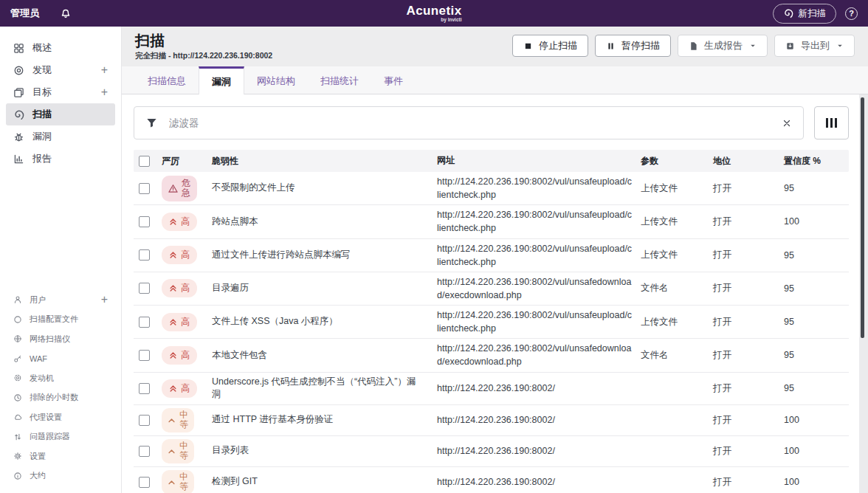 This screenshot has height=493, width=868. Describe the element at coordinates (748, 161) in the screenshot. I see `column-status: 地位` at that location.